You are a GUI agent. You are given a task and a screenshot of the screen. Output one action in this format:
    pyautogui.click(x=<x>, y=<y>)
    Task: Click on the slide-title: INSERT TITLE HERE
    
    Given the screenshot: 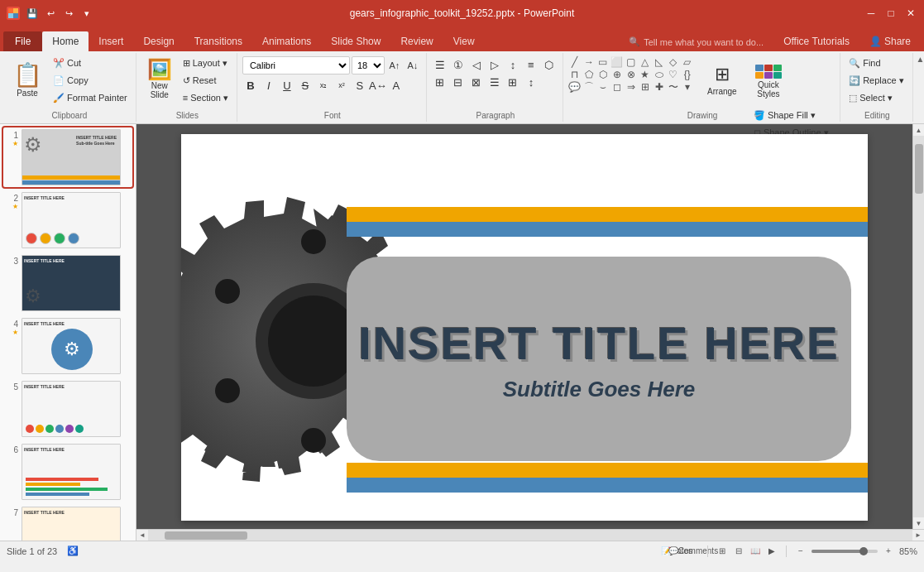 What is the action you would take?
    pyautogui.click(x=599, y=343)
    